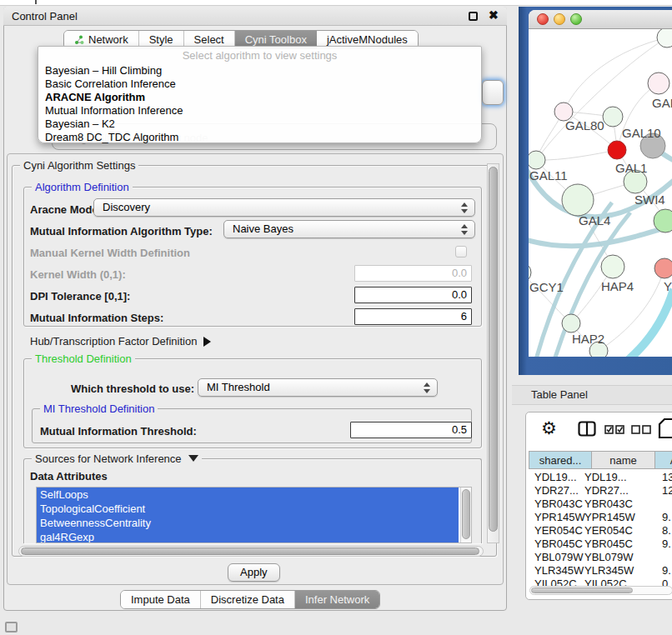 This screenshot has width=672, height=635. What do you see at coordinates (600, 590) in the screenshot?
I see `table-horizontal-scrollbar` at bounding box center [600, 590].